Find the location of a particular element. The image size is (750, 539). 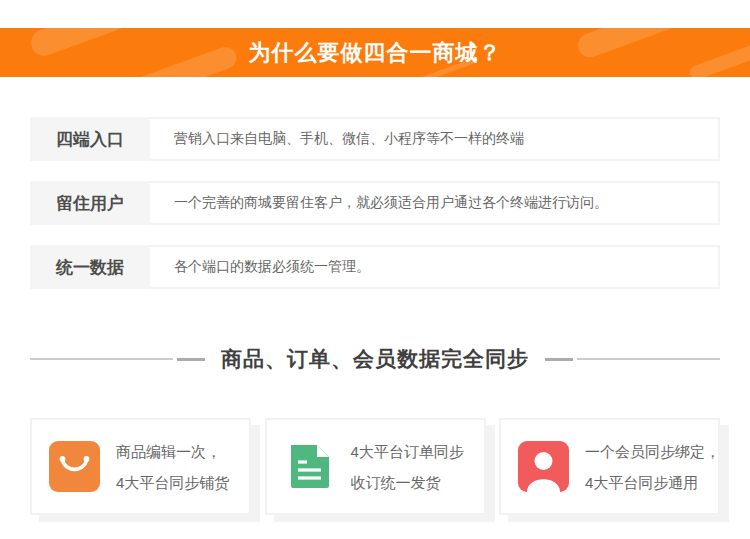

card-member-sync: 一个会员同步绑定， 4大平台同步通用 is located at coordinates (610, 466).